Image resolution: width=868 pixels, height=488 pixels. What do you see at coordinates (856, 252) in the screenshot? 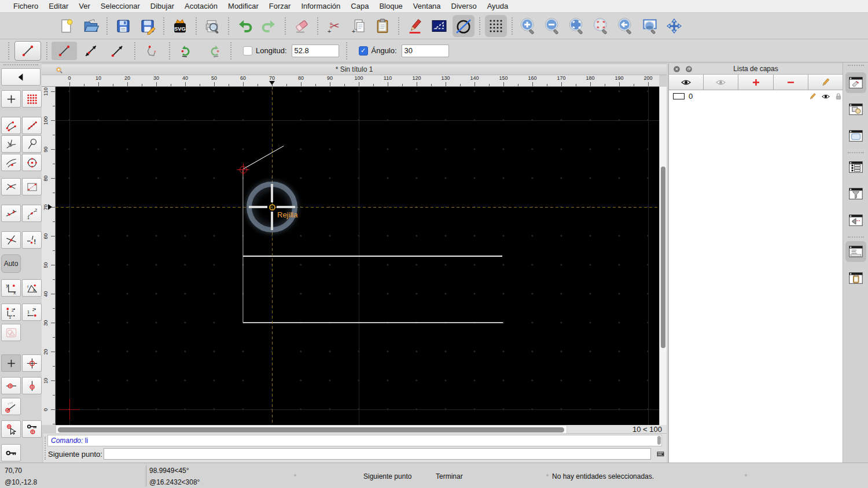
I see `dock-command-line-button` at bounding box center [856, 252].